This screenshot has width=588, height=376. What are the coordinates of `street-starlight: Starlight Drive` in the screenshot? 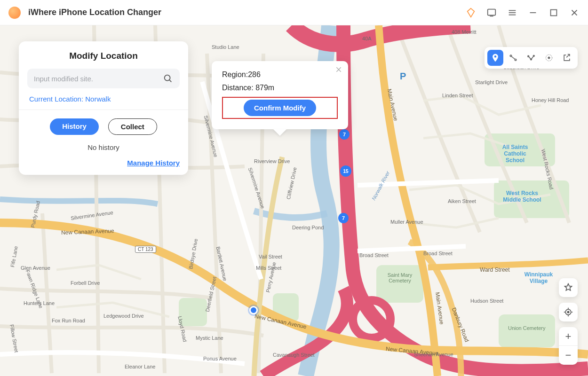 It's located at (491, 82).